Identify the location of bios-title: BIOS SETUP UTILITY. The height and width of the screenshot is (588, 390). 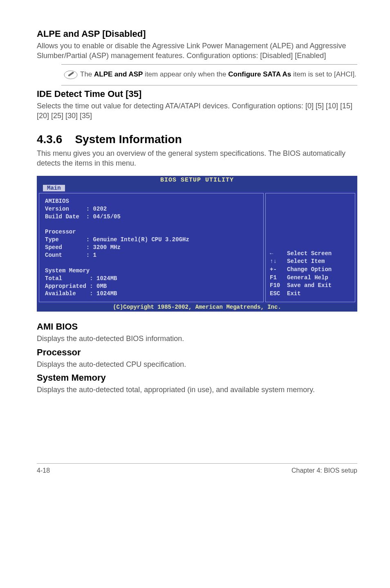
(197, 180).